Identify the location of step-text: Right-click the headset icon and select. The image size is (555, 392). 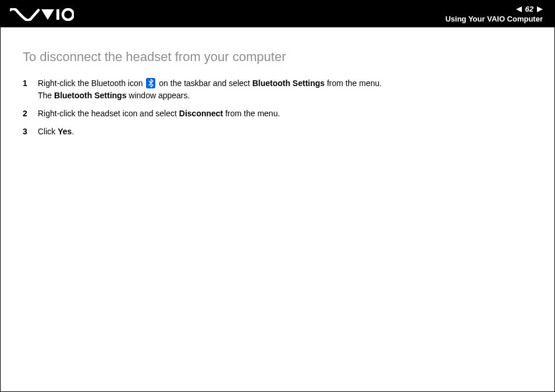
(108, 113).